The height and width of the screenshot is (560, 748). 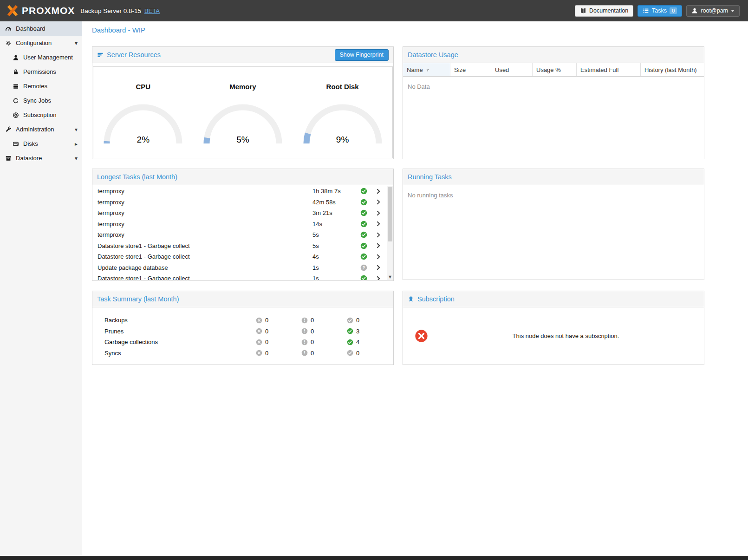 I want to click on task-row: termproxy 5s, so click(x=240, y=235).